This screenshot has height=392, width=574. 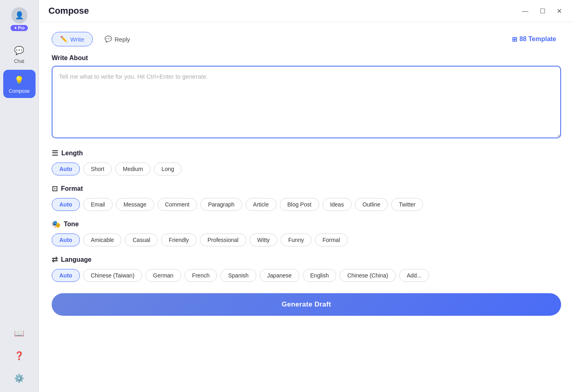 I want to click on template-button: ⊞ 88 Template, so click(x=534, y=40).